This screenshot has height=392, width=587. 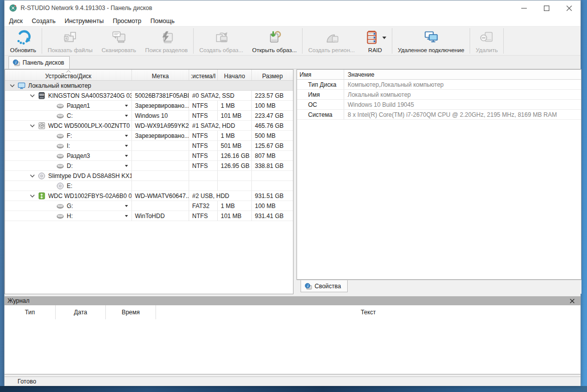 I want to click on table-row-partition: D: NTFS 126.95 GB 338.81 GB, so click(x=149, y=166).